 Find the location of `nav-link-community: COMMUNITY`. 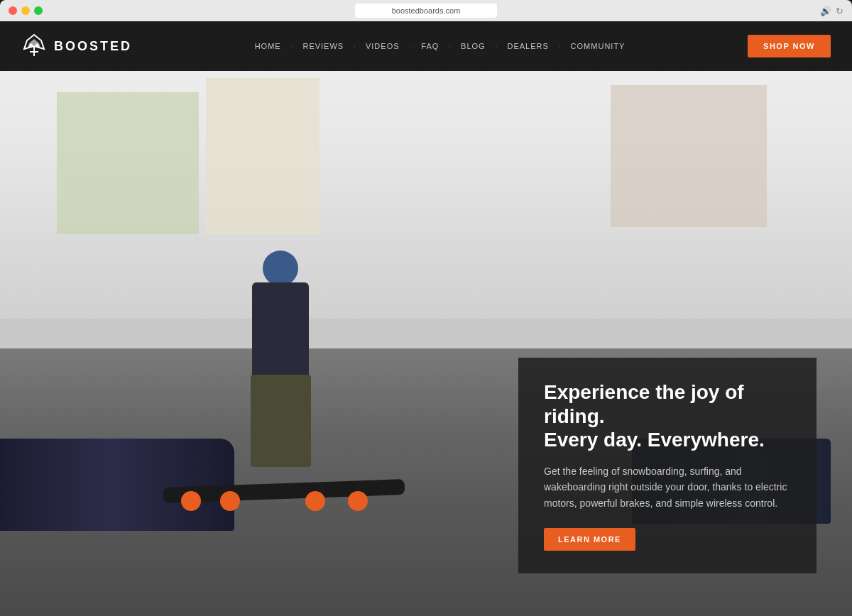

nav-link-community: COMMUNITY is located at coordinates (598, 46).